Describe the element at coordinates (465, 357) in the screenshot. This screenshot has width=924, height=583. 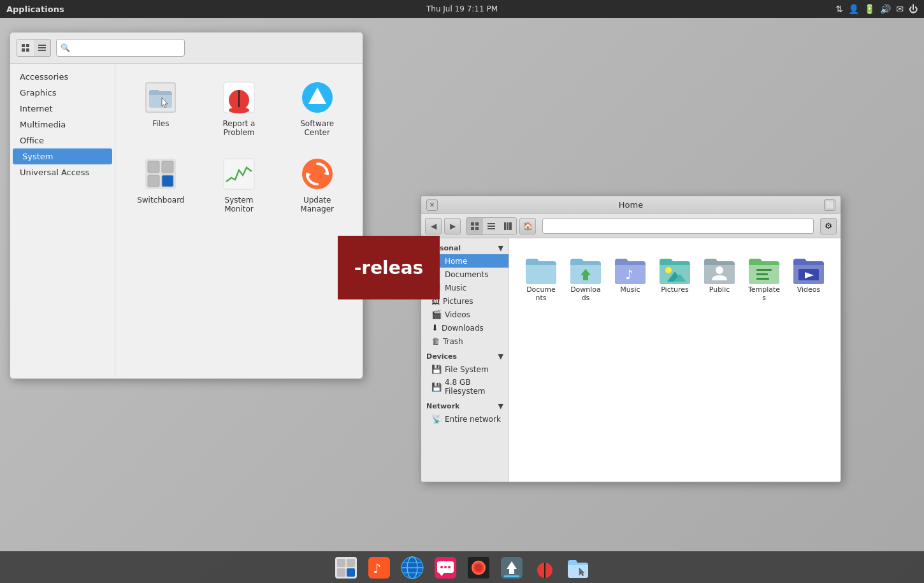
I see `fm-devices-header: Devices ▼` at that location.